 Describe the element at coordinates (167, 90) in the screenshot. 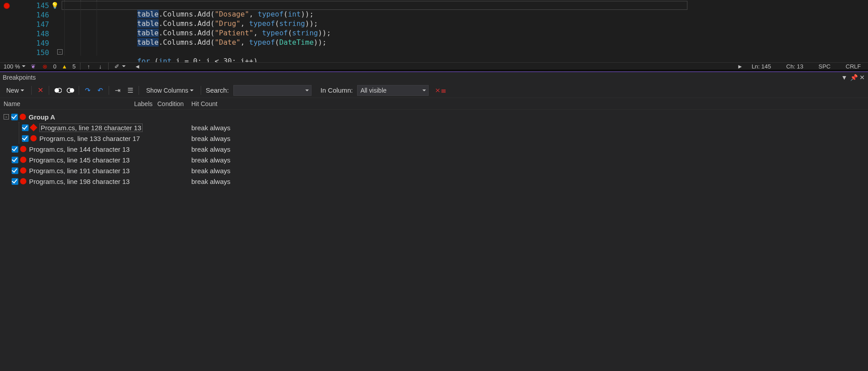

I see `show-columns-label: Show Columns` at that location.